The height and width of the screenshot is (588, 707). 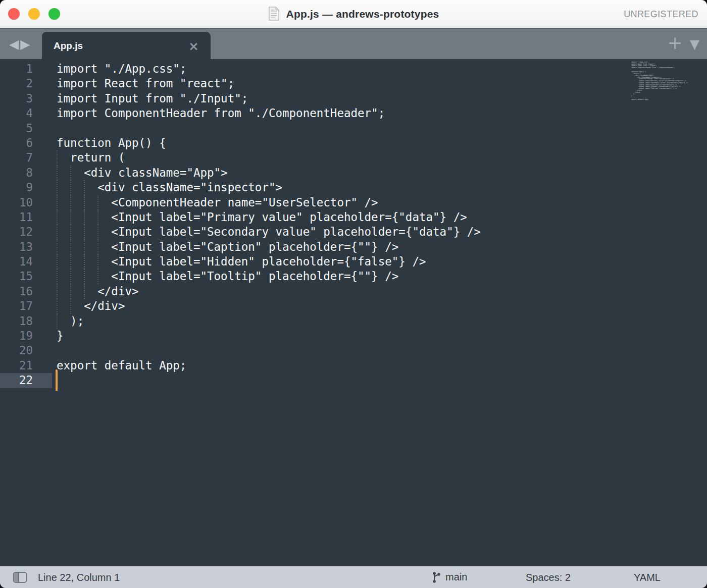 What do you see at coordinates (354, 69) in the screenshot?
I see `code-row: 1import "./App.css";` at bounding box center [354, 69].